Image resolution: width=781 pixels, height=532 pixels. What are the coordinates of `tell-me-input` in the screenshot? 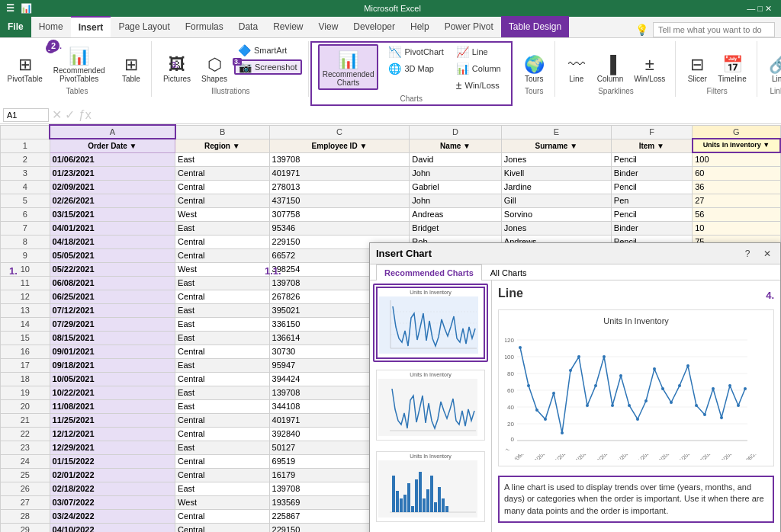 It's located at (714, 30).